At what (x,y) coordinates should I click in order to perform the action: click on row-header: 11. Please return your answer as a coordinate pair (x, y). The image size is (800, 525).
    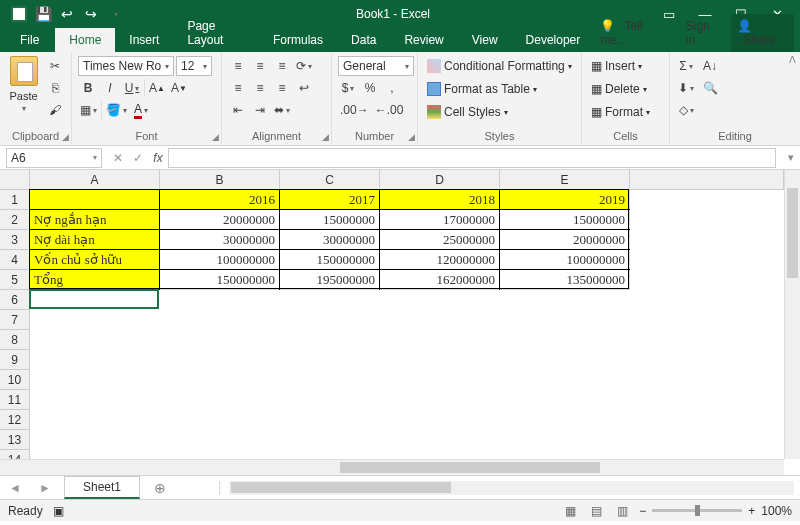
    Looking at the image, I should click on (14, 400).